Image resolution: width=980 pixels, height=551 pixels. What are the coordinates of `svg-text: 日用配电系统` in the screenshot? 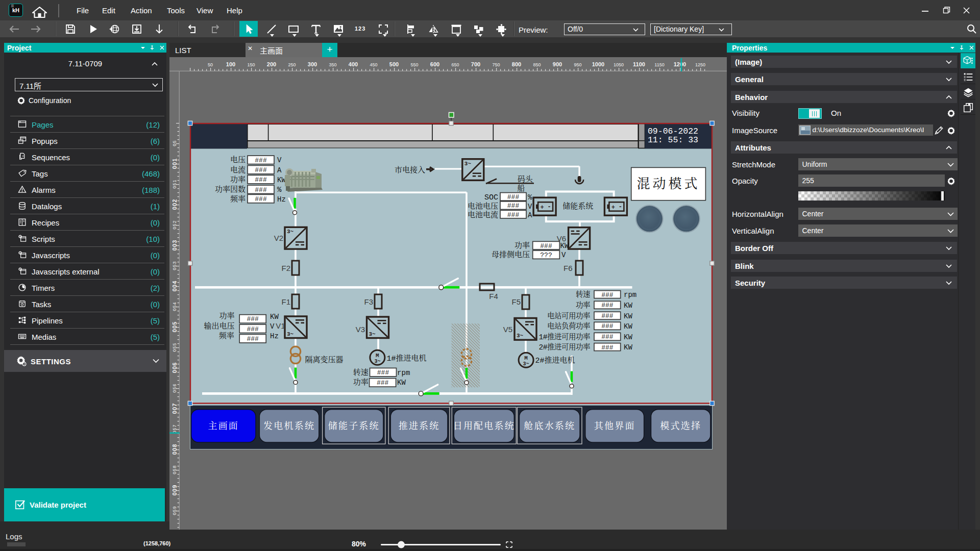 It's located at (484, 427).